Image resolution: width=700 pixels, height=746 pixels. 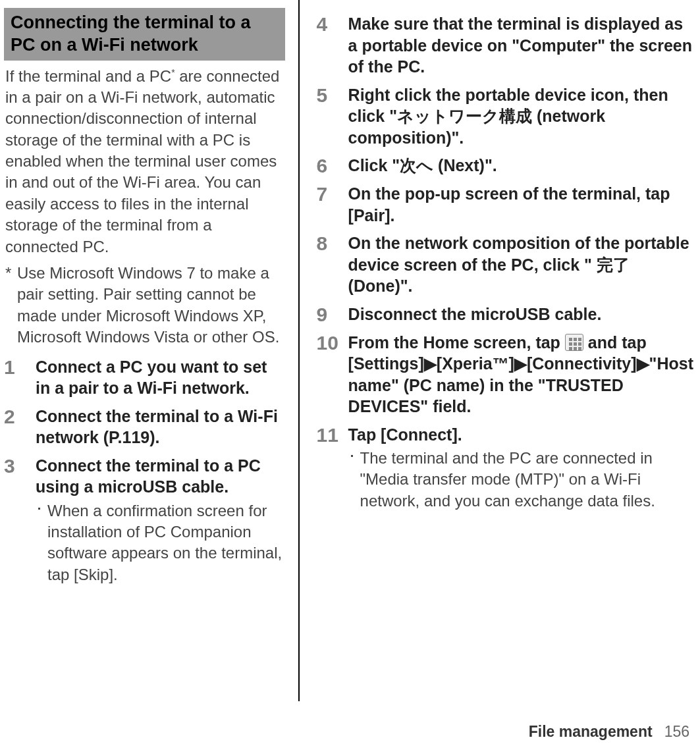 I want to click on step-10: 10 From the Home screen, tap and tap [Se…, so click(x=505, y=375).